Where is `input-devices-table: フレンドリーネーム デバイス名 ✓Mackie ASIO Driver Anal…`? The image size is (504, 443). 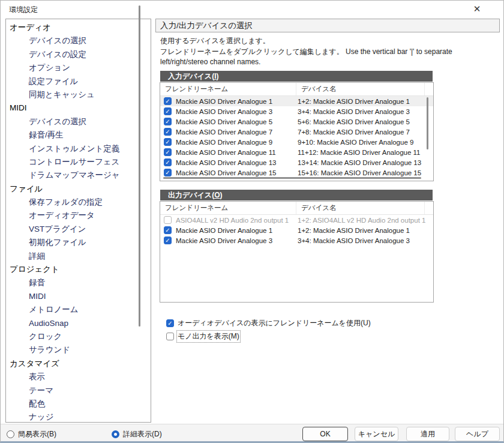
input-devices-table: フレンドリーネーム デバイス名 ✓Mackie ASIO Driver Anal… is located at coordinates (296, 132).